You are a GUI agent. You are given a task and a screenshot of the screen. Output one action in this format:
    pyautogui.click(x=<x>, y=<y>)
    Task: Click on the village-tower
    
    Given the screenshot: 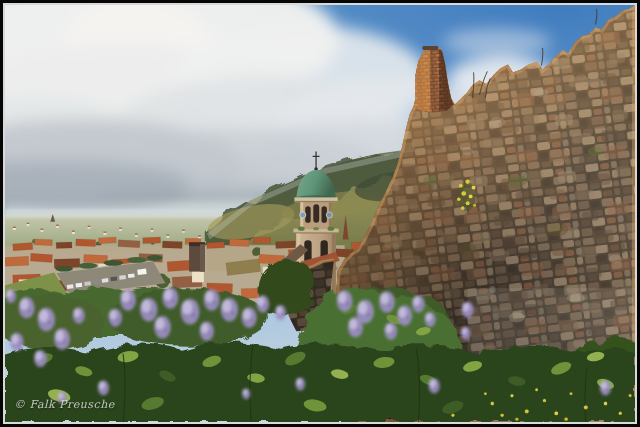 What is the action you would take?
    pyautogui.click(x=197, y=256)
    